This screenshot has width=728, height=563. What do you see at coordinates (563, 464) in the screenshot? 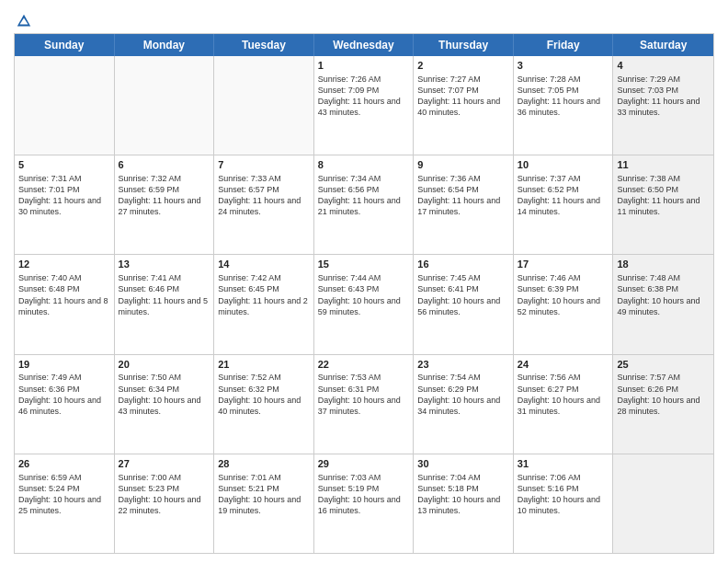
I see `day-number: 31` at bounding box center [563, 464].